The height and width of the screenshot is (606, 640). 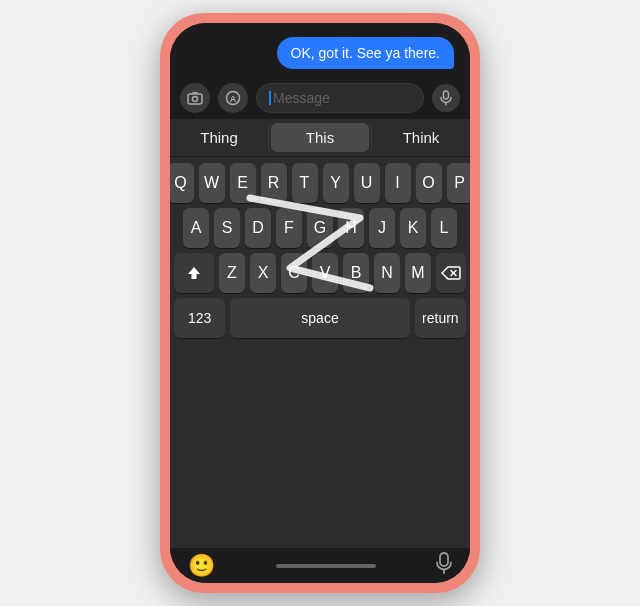 What do you see at coordinates (320, 183) in the screenshot?
I see `key-row-1: Q W E R T Y U I O P` at bounding box center [320, 183].